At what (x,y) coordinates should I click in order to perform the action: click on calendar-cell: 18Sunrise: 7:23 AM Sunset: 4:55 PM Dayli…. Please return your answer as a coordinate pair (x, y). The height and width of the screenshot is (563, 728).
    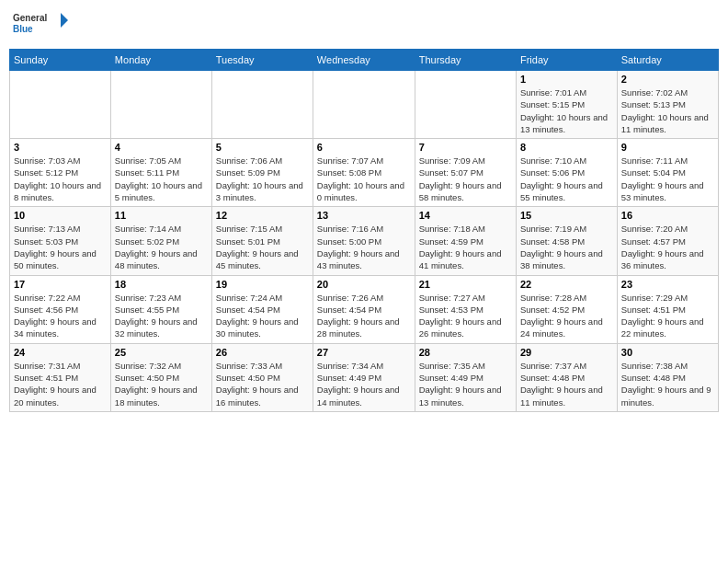
    Looking at the image, I should click on (161, 309).